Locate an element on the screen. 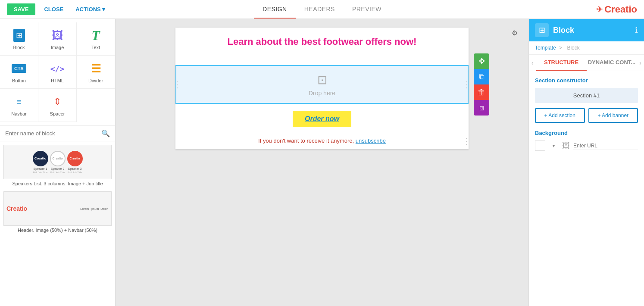 This screenshot has height=306, width=644. add-banner-button: + Add banner is located at coordinates (613, 116).